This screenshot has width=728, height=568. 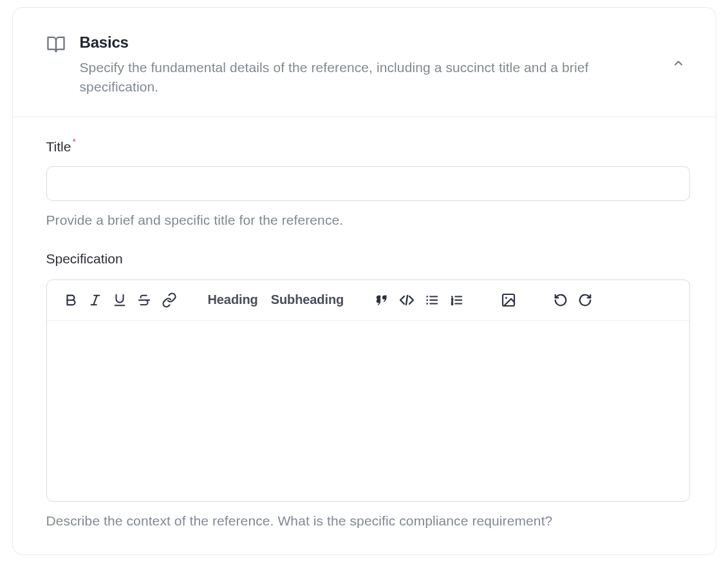 I want to click on ordered-list-button, so click(x=456, y=300).